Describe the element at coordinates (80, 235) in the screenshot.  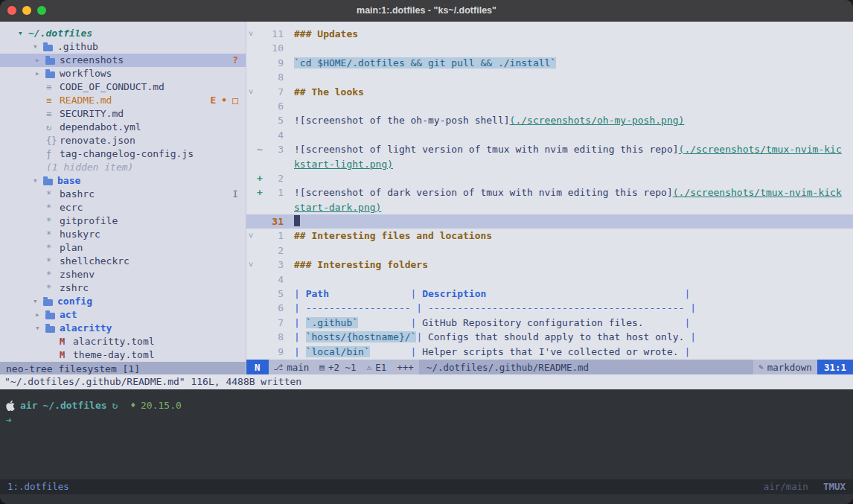
I see `tree-item-label: huskyrc` at that location.